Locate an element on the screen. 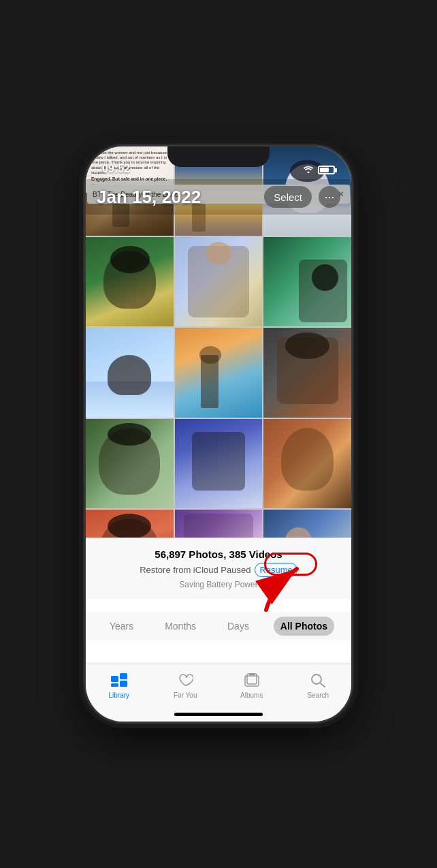 The image size is (437, 868). battery-icon is located at coordinates (327, 170).